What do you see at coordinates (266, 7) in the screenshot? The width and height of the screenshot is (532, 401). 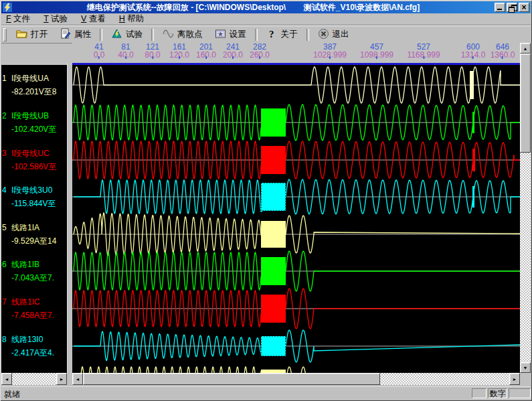 I see `titlebar: 继电保护测试系统--故障回放 - [C:\WINDOWS\Desktop\ 测试…` at bounding box center [266, 7].